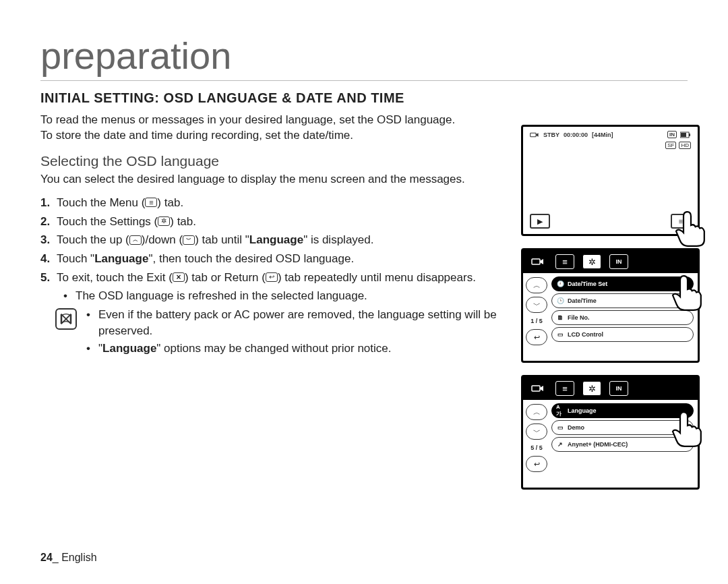 The height and width of the screenshot is (584, 728). What do you see at coordinates (135, 240) in the screenshot?
I see `up-icon` at bounding box center [135, 240].